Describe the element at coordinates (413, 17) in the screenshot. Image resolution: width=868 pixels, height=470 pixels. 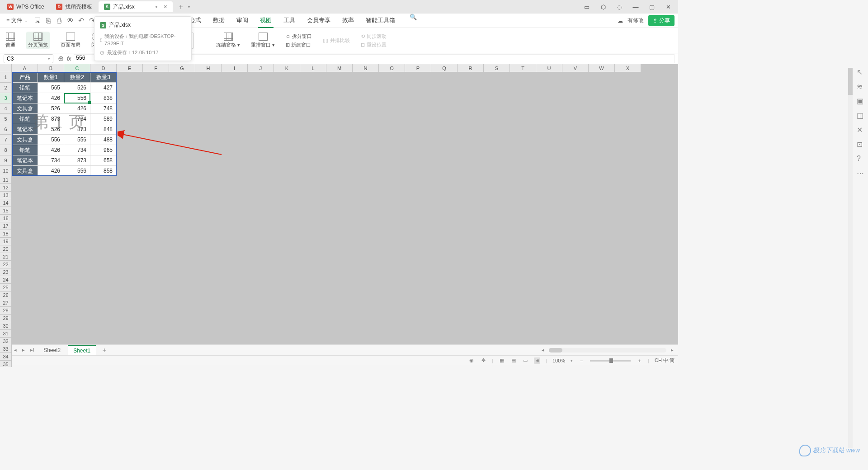
I see `search-icon: 🔍` at that location.